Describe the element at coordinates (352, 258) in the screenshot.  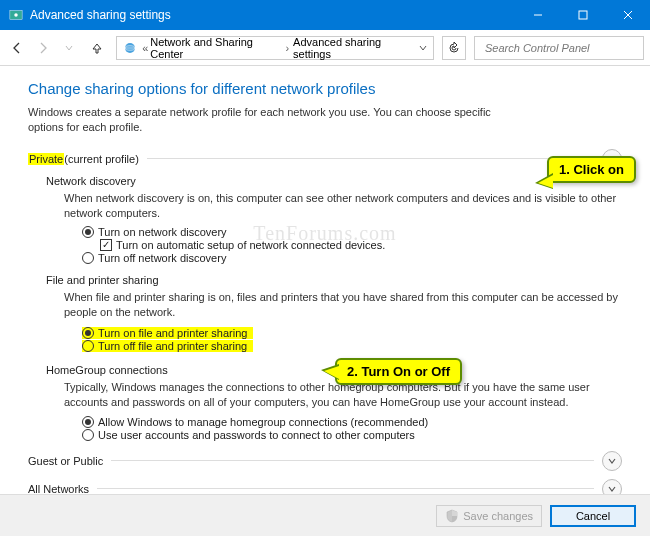
I see `radio-nd-off: Turn off network discovery` at that location.